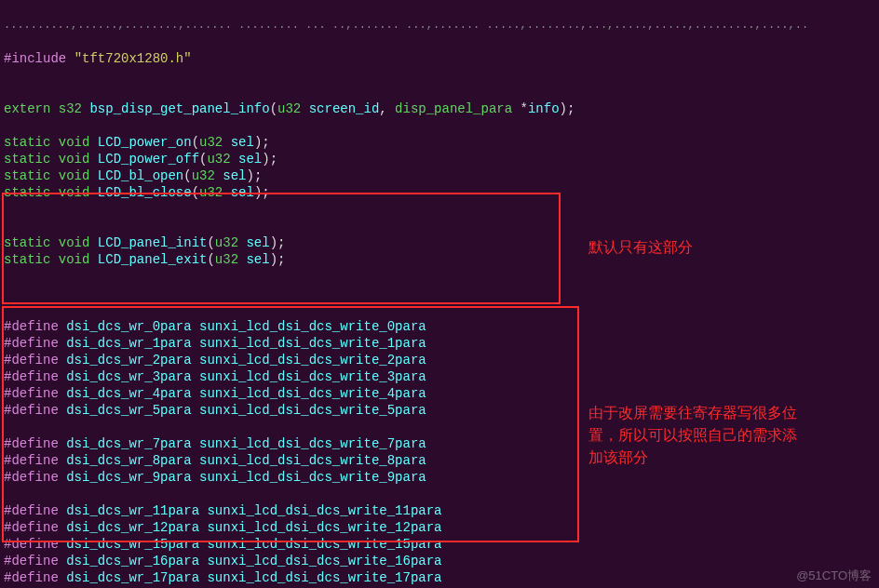 Image resolution: width=879 pixels, height=588 pixels. What do you see at coordinates (387, 109) in the screenshot?
I see `comma: ,` at bounding box center [387, 109].